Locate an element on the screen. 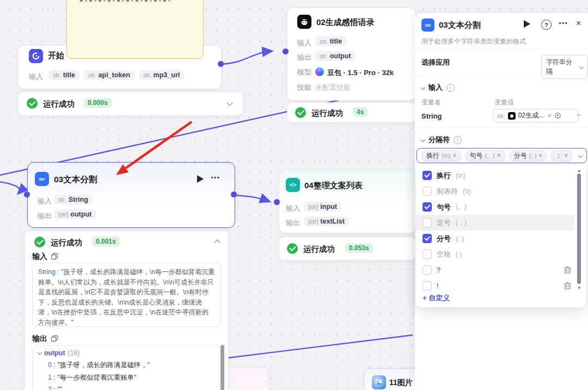 This screenshot has height=390, width=588. text-split-panel-icon: Str is located at coordinates (428, 25).